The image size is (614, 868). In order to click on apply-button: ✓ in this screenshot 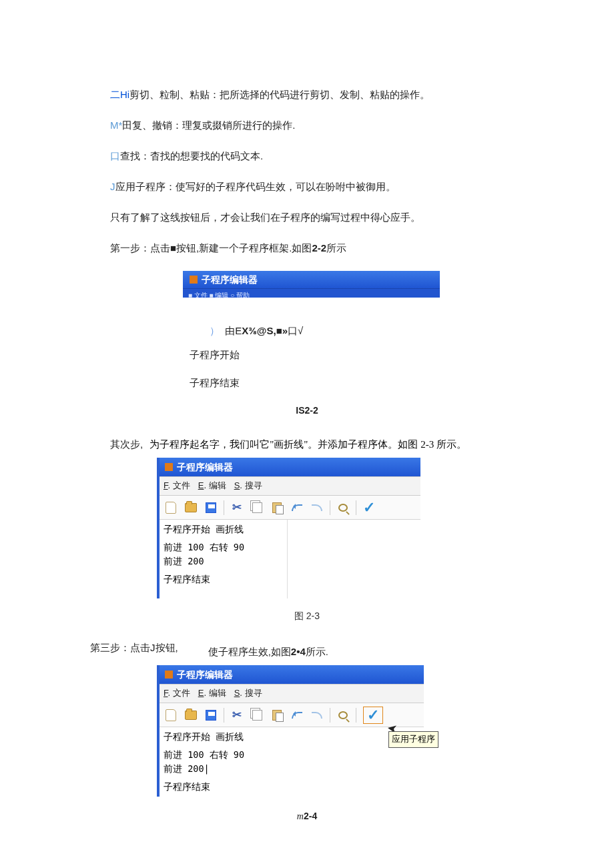, I will do `click(369, 508)`.